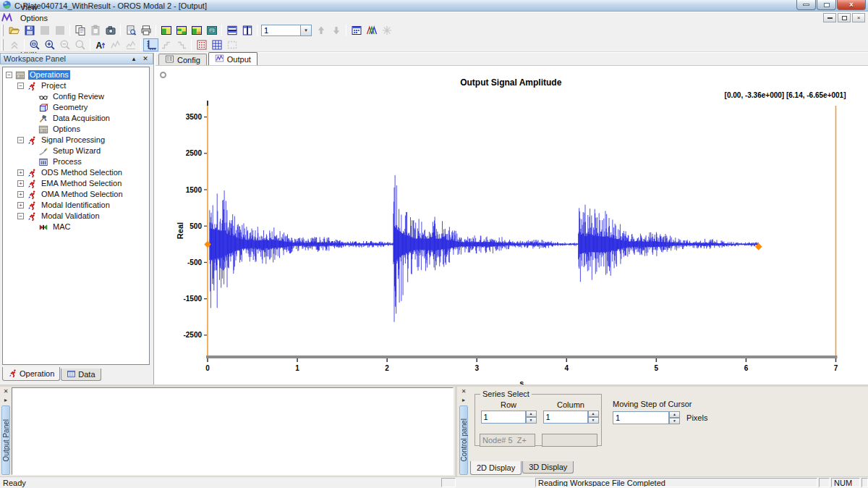 The width and height of the screenshot is (868, 488). What do you see at coordinates (566, 417) in the screenshot?
I see `column-input` at bounding box center [566, 417].